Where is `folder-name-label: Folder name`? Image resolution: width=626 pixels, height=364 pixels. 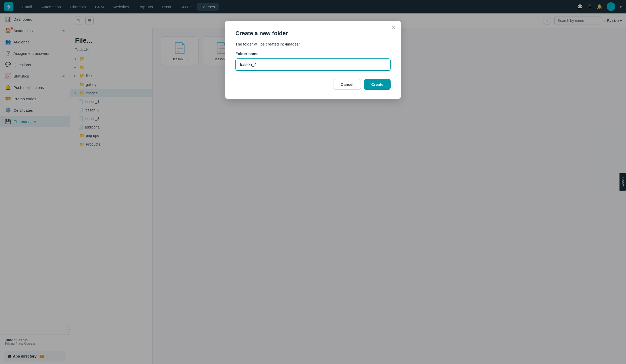 folder-name-label: Folder name is located at coordinates (313, 54).